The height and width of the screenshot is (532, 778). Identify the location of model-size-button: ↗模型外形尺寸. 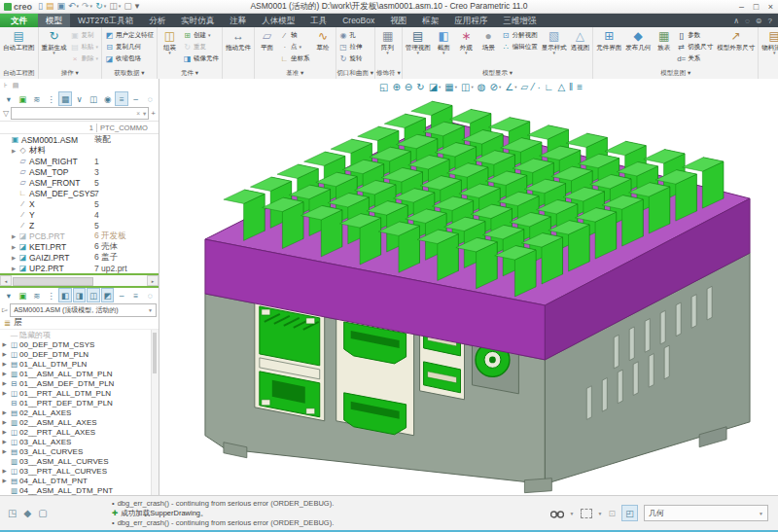
(735, 40).